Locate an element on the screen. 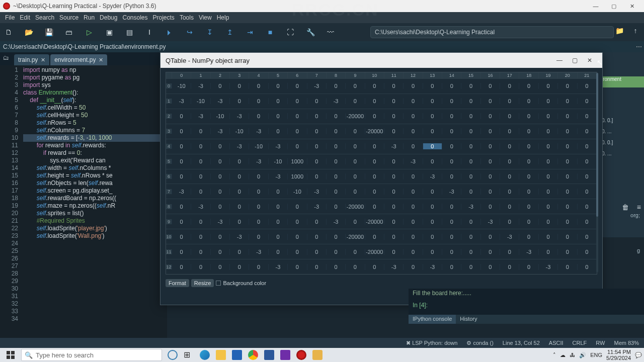 Image resolution: width=644 pixels, height=362 pixels. var-row: ironment is located at coordinates (622, 82).